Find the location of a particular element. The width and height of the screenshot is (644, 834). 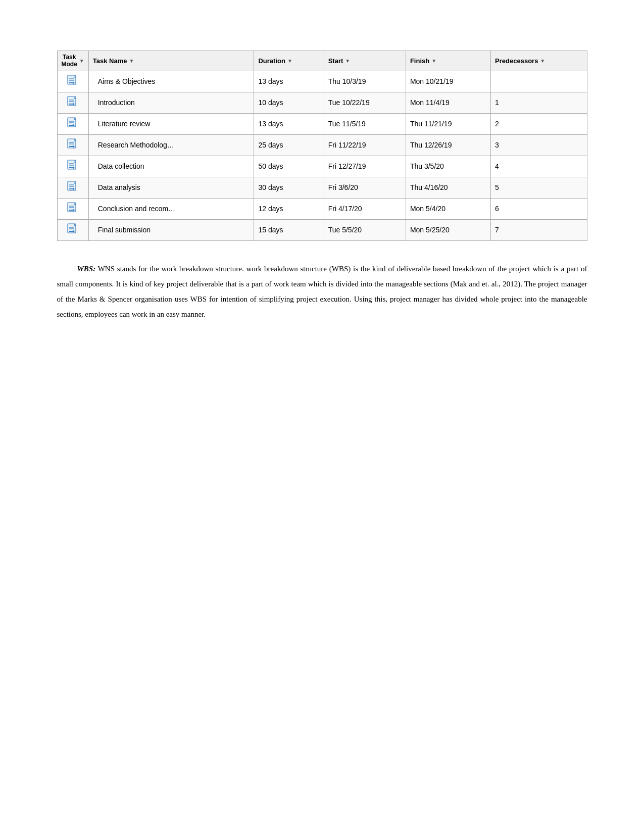

task-name-arrow: ▼ is located at coordinates (131, 61).